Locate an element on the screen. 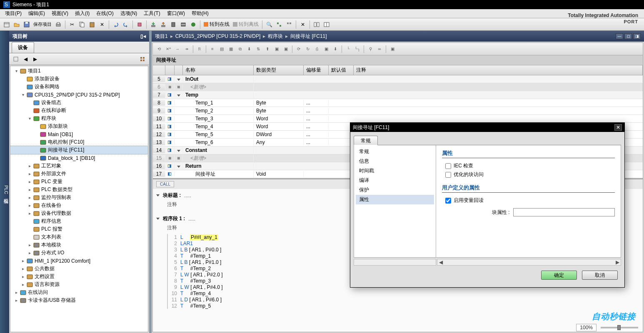 This screenshot has height=333, width=644. ok-button: 确定 is located at coordinates (559, 275).